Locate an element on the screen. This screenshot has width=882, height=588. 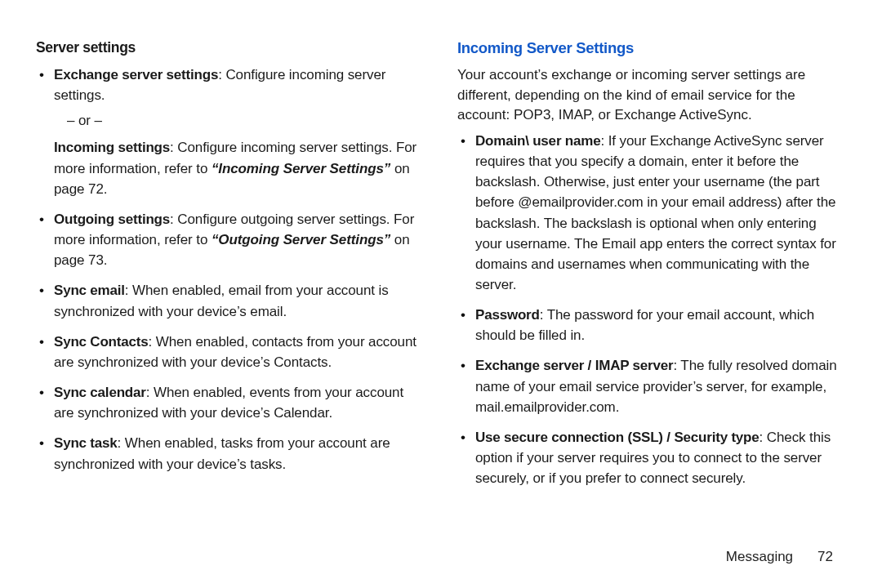
bullet-term: Sync Contacts is located at coordinates (101, 341).